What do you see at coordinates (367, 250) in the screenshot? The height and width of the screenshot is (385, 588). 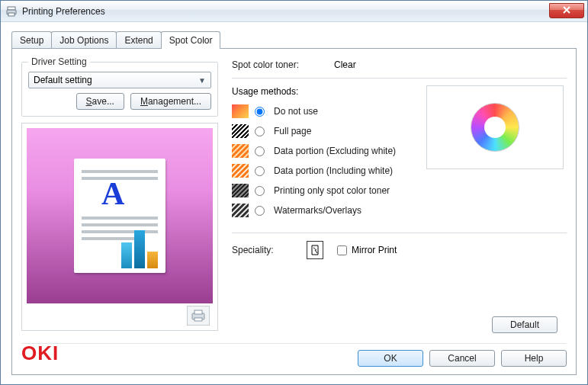 I see `mirror-print-checkbox-wrap: Mirror Print` at bounding box center [367, 250].